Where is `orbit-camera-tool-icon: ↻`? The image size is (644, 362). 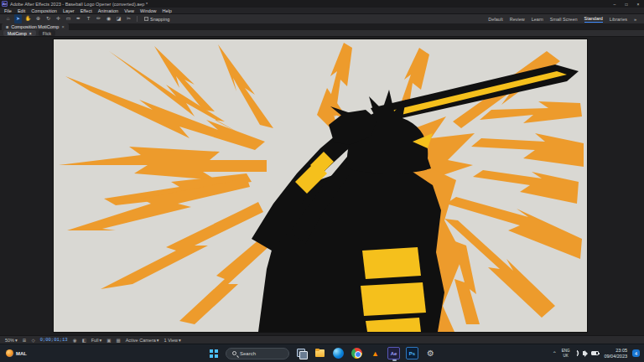
orbit-camera-tool-icon: ↻ is located at coordinates (49, 18).